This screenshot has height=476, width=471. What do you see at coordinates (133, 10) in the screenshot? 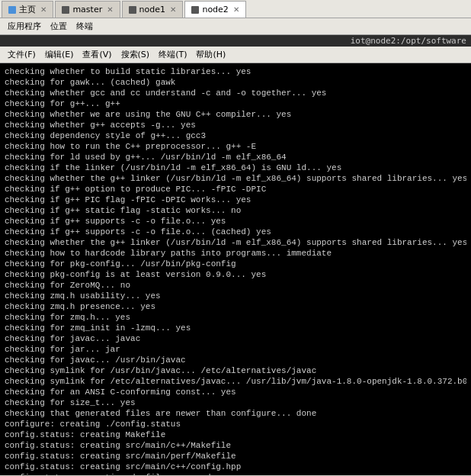
I see `tab-node1-icon` at bounding box center [133, 10].